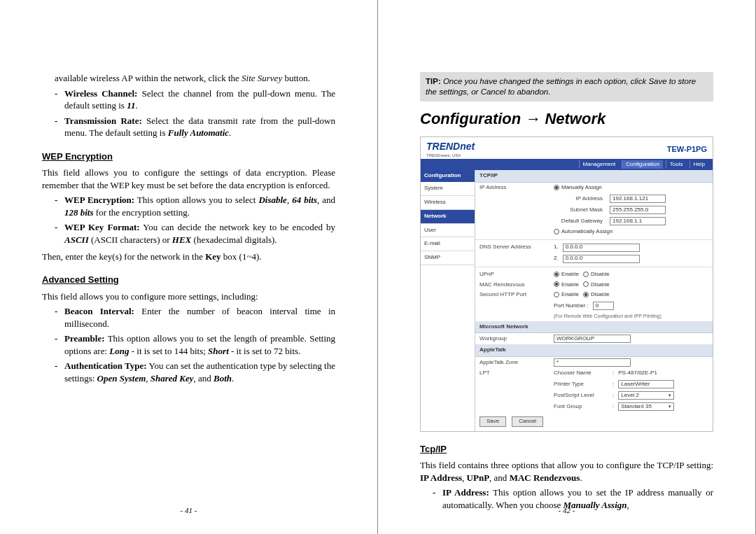 This screenshot has width=756, height=534. What do you see at coordinates (596, 286) in the screenshot?
I see `mac-rv-disable: Disable` at bounding box center [596, 286].